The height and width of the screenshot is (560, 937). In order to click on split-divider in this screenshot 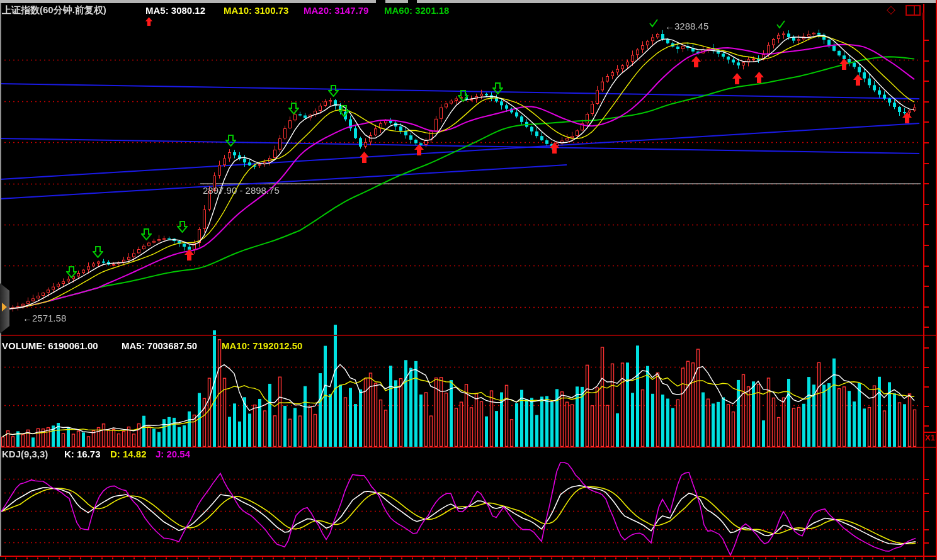, I will do `click(914, 10)`.